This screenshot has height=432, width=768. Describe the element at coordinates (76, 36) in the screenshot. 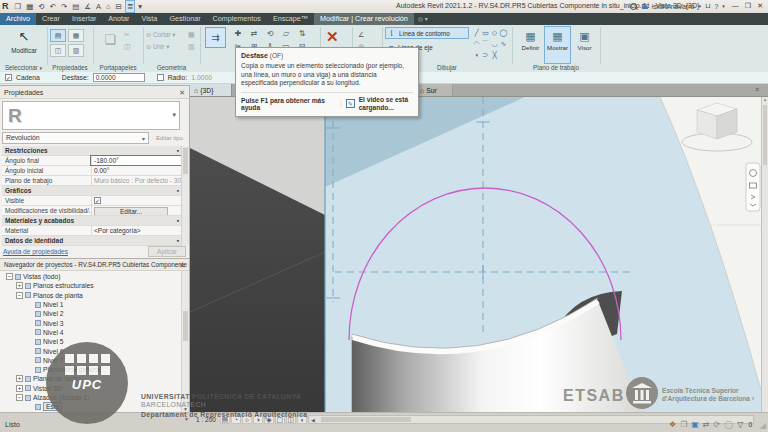

I see `family-category-icon: ▦` at that location.